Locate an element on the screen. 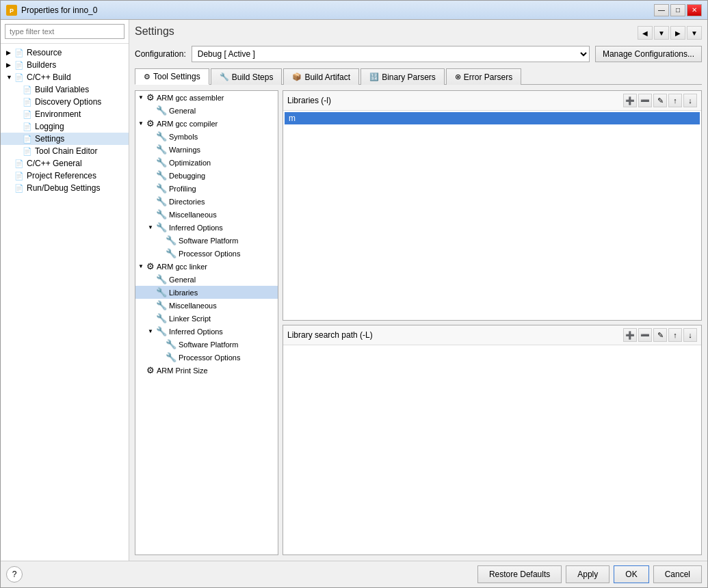 The height and width of the screenshot is (588, 708). tab-error-parsers: ⊗ Error Parsers is located at coordinates (484, 77).